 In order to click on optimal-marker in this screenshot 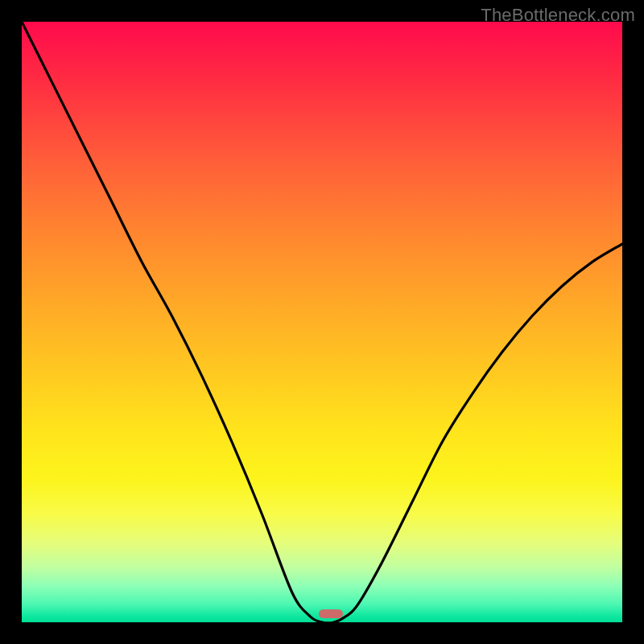, I will do `click(331, 613)`.